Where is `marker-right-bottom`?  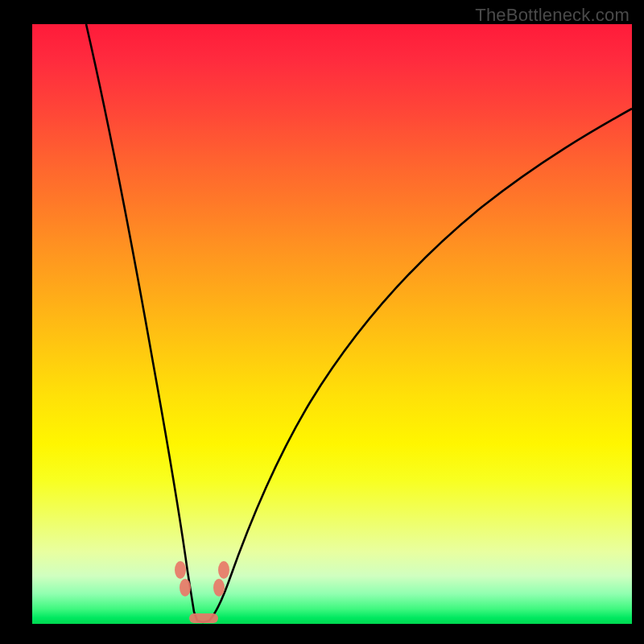
marker-right-bottom is located at coordinates (219, 588).